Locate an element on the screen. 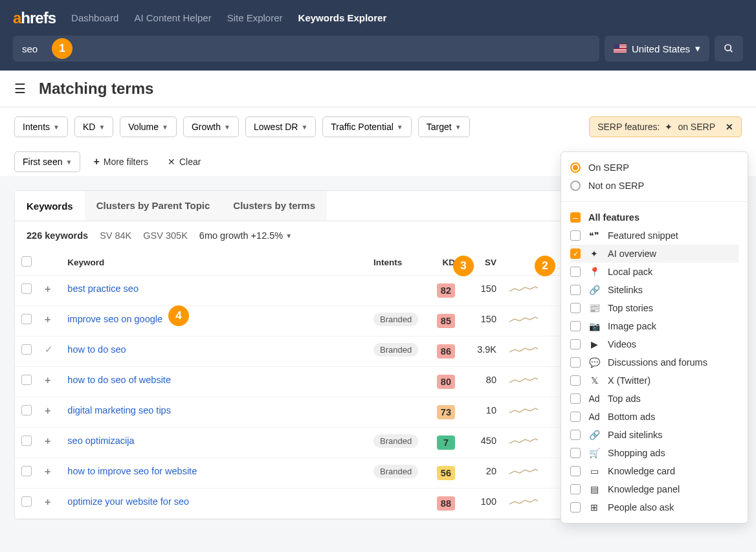 This screenshot has width=756, height=552. top-navbar: ahrefs Dashboard AI Content Helper Site … is located at coordinates (378, 18).